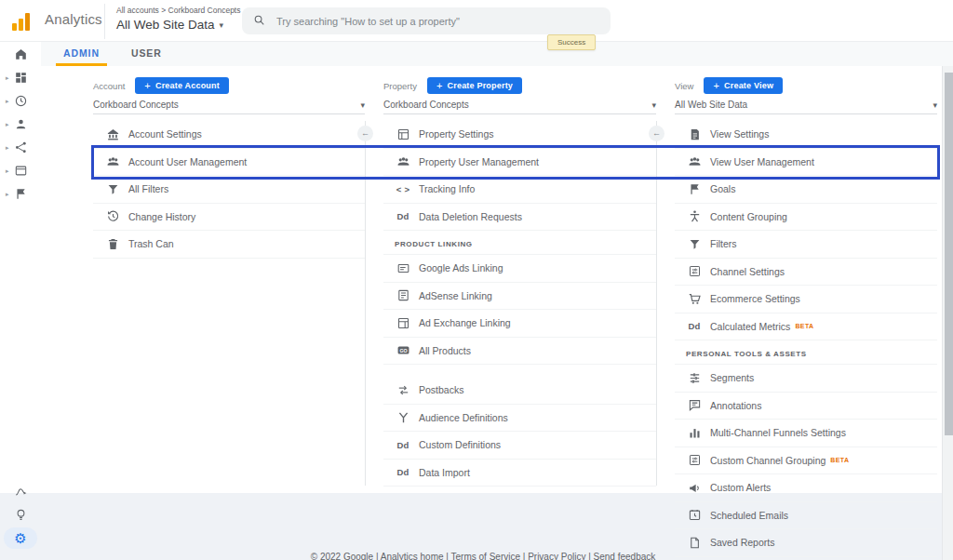  What do you see at coordinates (179, 10) in the screenshot?
I see `breadcrumb: All accounts > Corkboard Concepts` at bounding box center [179, 10].